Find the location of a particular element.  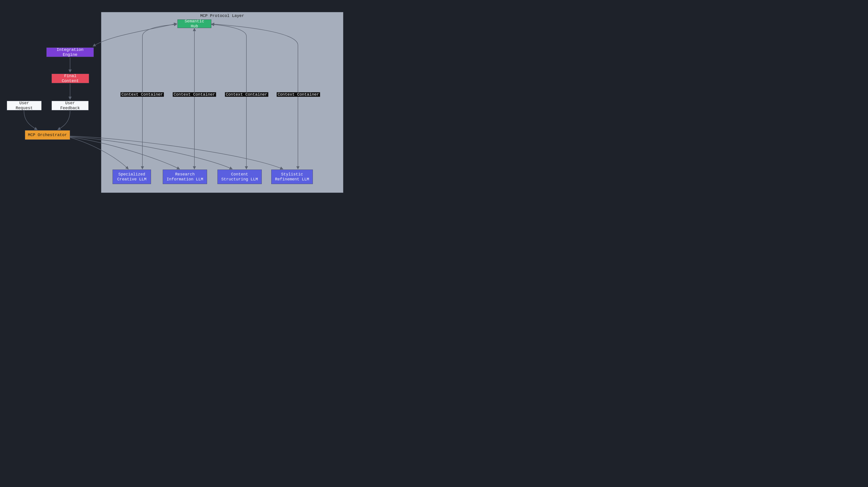

node-integration-engine: Integration Engine is located at coordinates (70, 52).